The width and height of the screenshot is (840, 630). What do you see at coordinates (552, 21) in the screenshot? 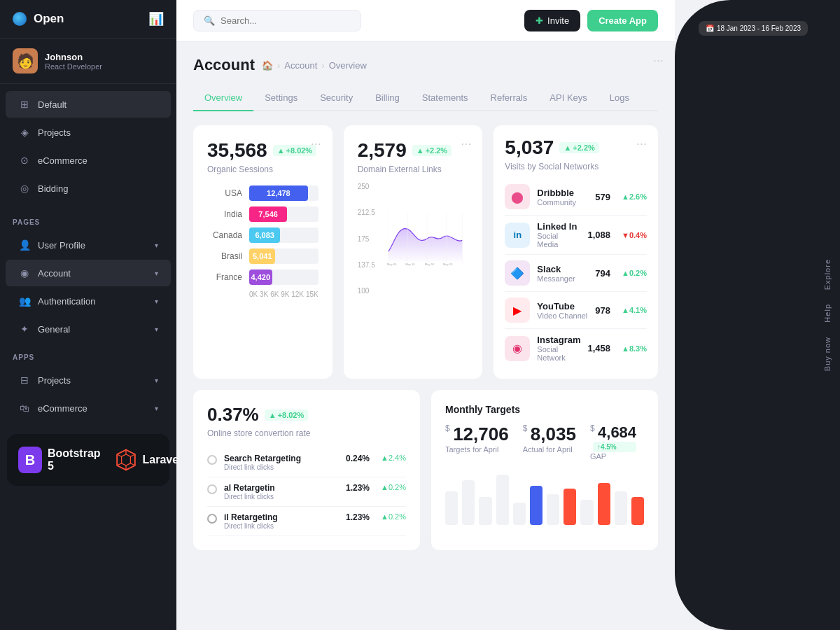
I see `invite-button: ✚ Invite` at bounding box center [552, 21].